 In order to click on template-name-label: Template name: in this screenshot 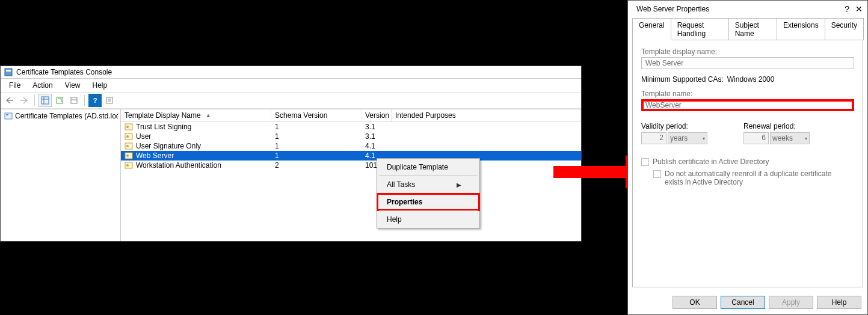, I will do `click(748, 94)`.